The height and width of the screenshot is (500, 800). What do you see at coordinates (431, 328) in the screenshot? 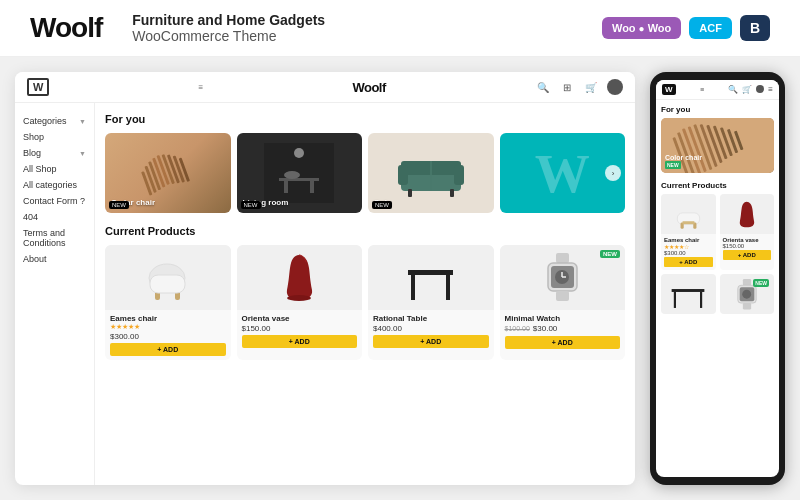
I see `product-price-table: $400.00` at bounding box center [431, 328].